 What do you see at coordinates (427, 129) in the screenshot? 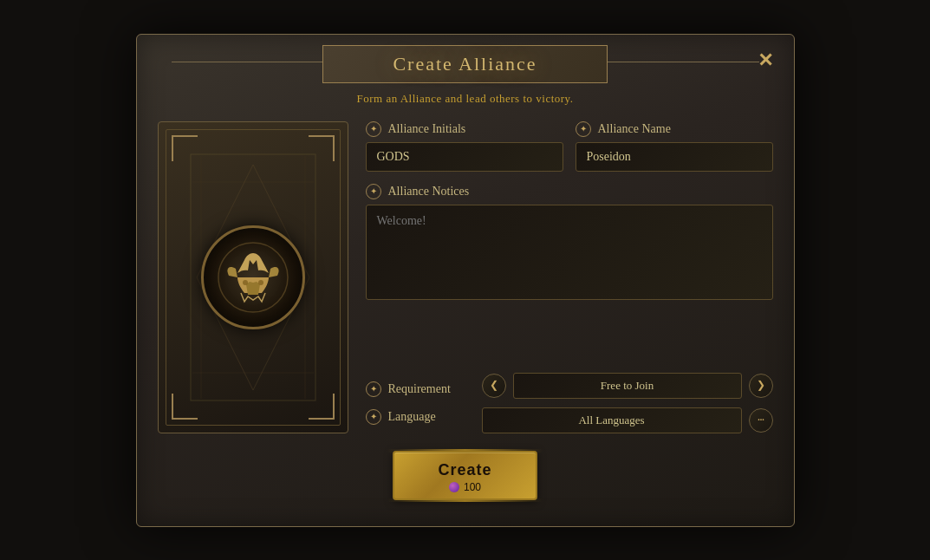
I see `alliance-initials-label-text: Alliance Initials` at bounding box center [427, 129].